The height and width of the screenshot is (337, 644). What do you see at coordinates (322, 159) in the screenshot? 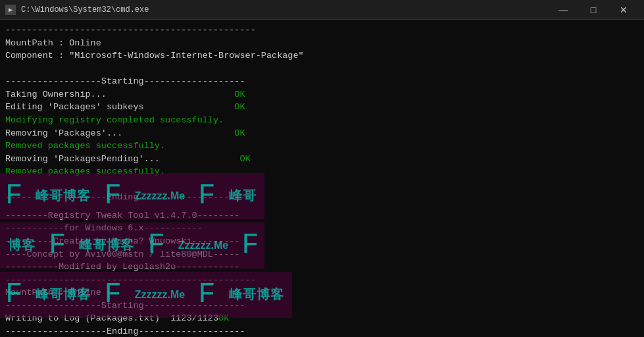
I see `terminal-line: Removing 'PackagesPending'... OK` at bounding box center [322, 159].